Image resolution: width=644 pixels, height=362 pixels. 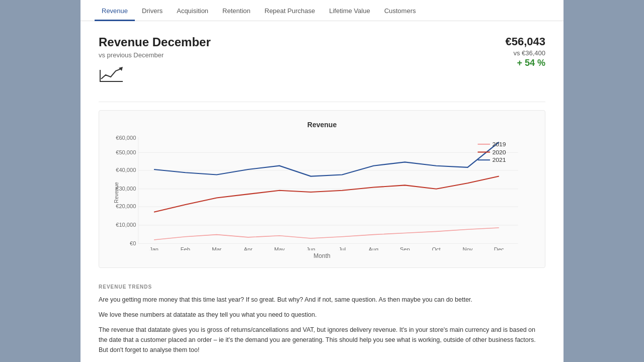 What do you see at coordinates (499, 152) in the screenshot?
I see `svg-text: 2020` at bounding box center [499, 152].